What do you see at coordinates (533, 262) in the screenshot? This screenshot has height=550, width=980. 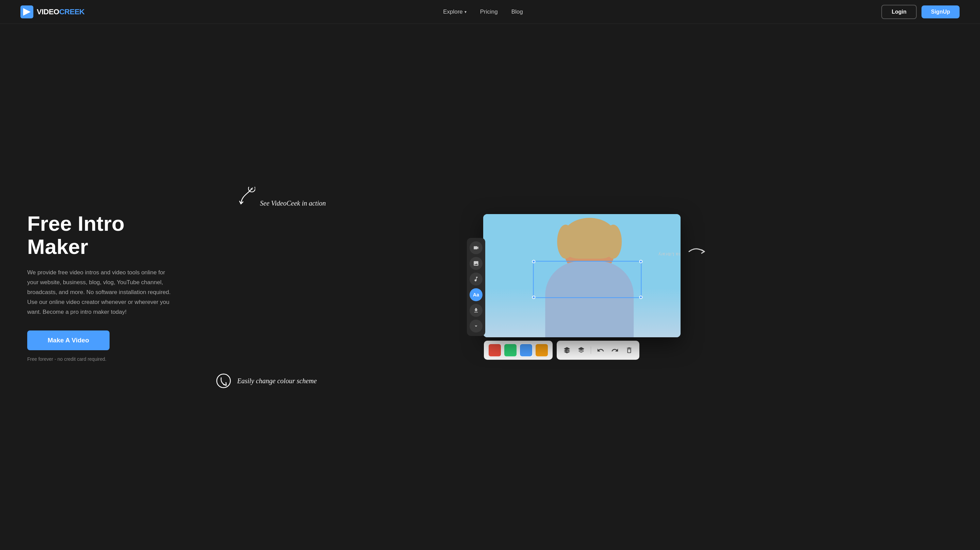 I see `selection-handle-tl` at bounding box center [533, 262].